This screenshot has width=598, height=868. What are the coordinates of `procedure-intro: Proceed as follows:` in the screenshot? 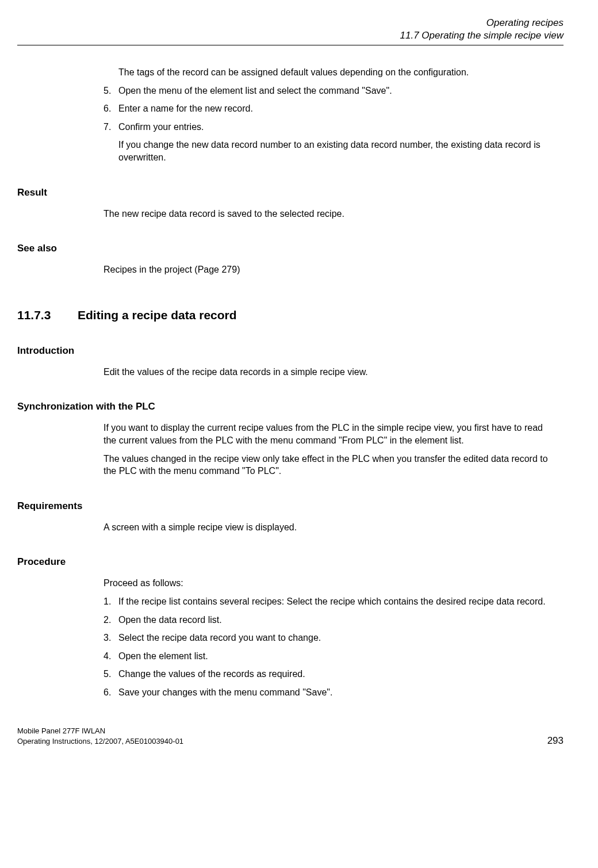 It's located at (331, 583).